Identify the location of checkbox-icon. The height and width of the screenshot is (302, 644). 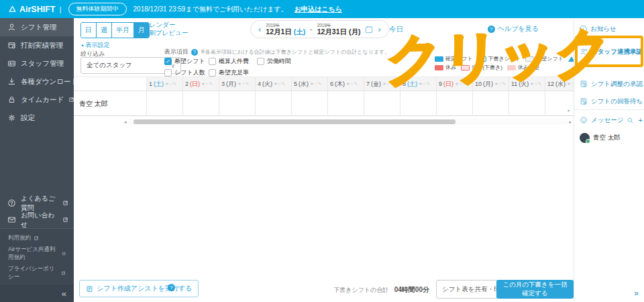
(260, 62).